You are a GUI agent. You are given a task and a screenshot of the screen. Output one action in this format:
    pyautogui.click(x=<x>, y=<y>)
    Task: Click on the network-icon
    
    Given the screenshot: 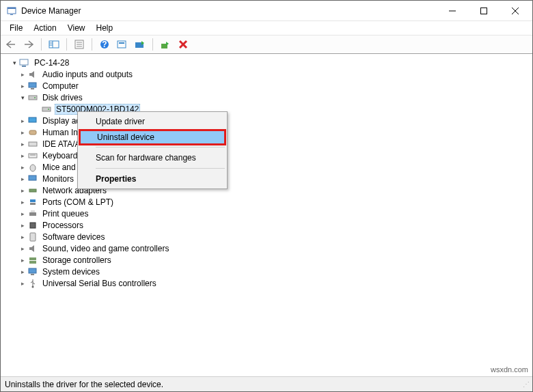 What is the action you would take?
    pyautogui.click(x=33, y=191)
    